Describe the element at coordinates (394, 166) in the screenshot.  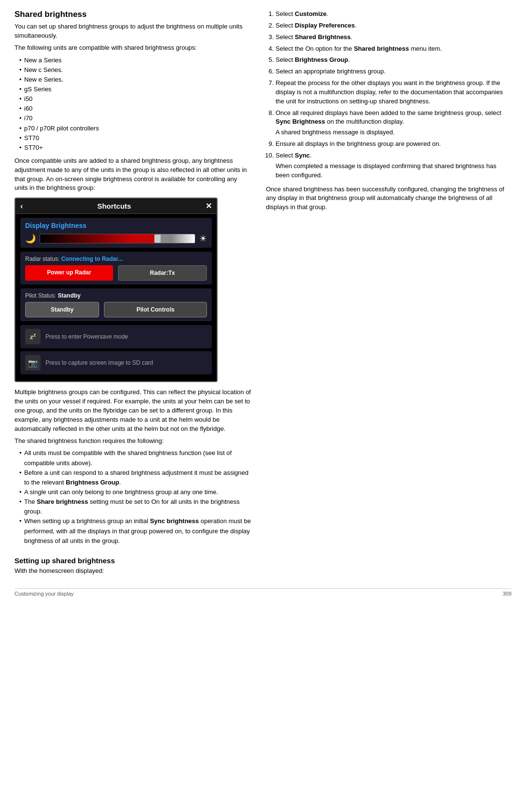
I see `step-item: Select Sync.When completed a message is …` at that location.